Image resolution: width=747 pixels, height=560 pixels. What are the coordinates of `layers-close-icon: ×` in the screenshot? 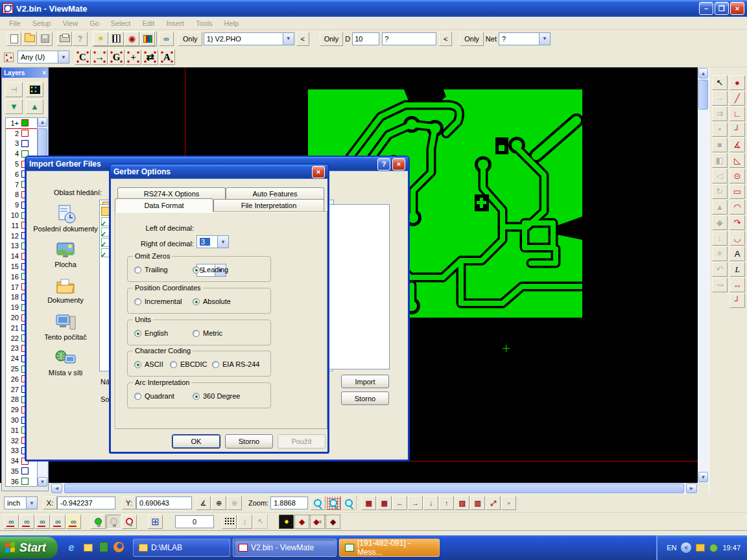 It's located at (44, 73).